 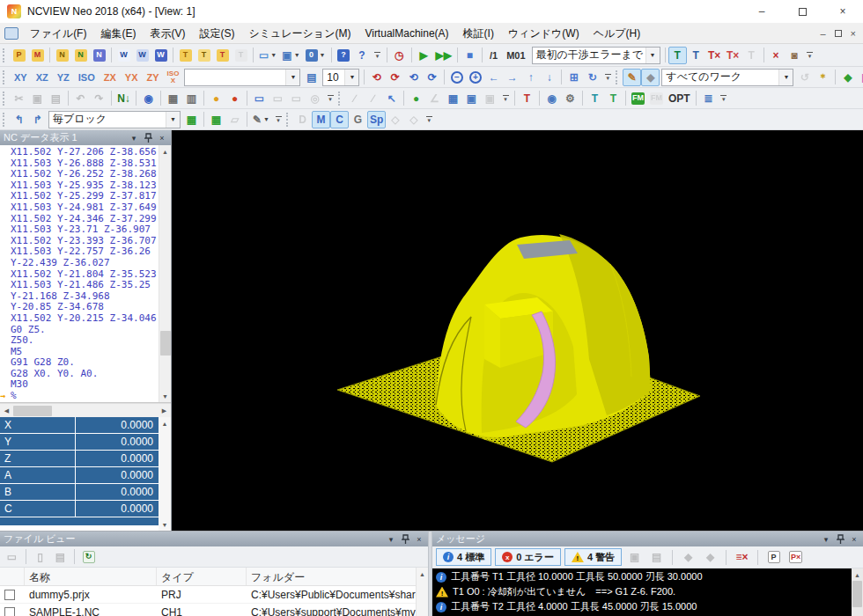 I want to click on nc-reload-icon: ▦, so click(x=192, y=120).